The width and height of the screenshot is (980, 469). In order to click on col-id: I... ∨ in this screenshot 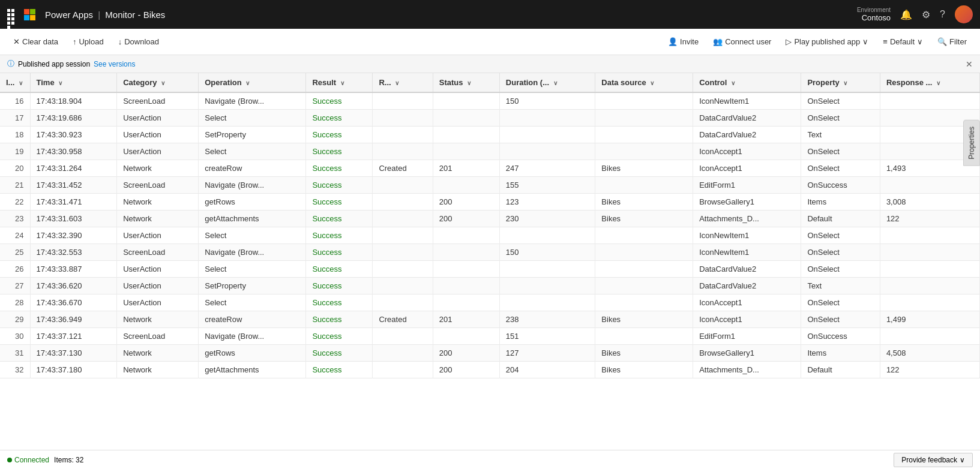, I will do `click(15, 83)`.